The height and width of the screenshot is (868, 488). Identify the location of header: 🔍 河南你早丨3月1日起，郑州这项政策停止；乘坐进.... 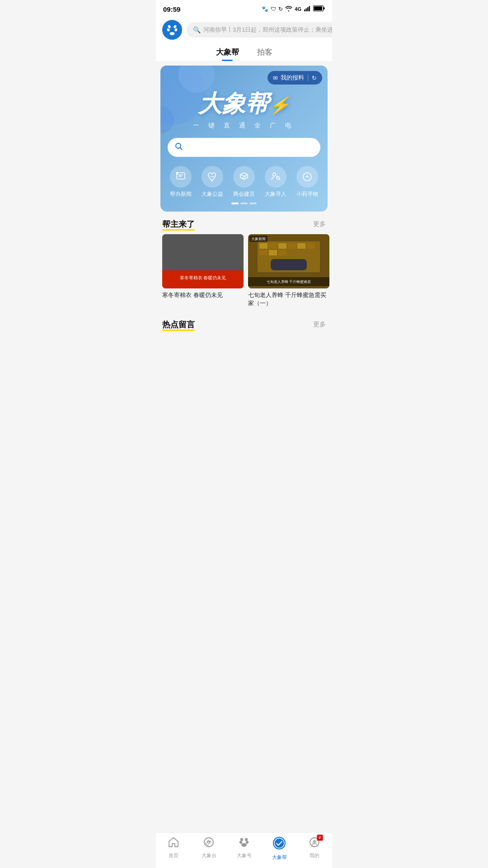
(244, 30).